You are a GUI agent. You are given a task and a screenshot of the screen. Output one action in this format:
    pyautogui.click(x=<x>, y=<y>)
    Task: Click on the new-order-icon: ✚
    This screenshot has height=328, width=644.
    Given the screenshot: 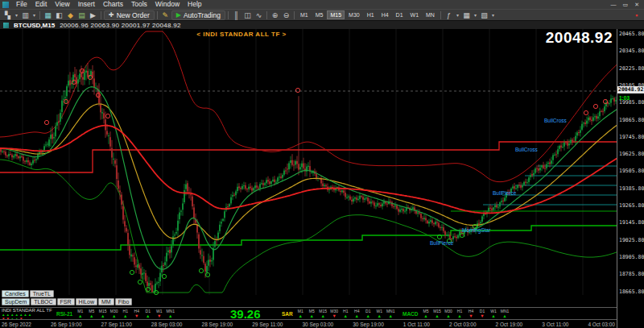 What is the action you would take?
    pyautogui.click(x=111, y=15)
    